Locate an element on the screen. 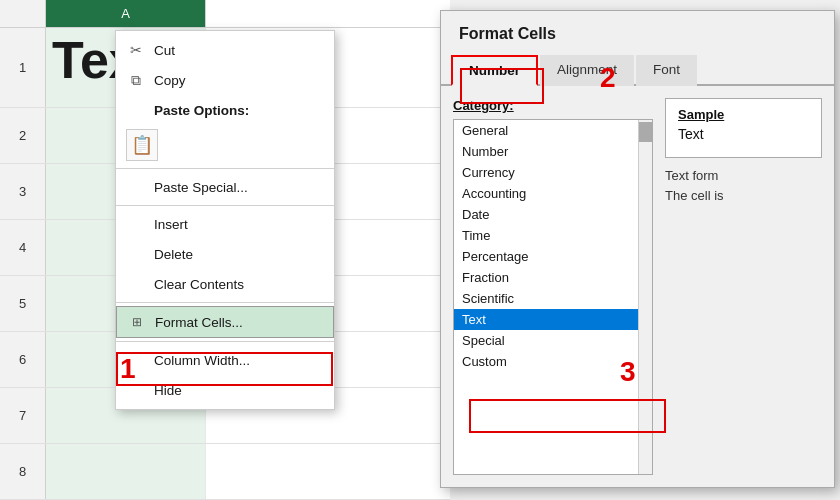 This screenshot has width=840, height=500. sample-section: Sample Text Text form The cell is is located at coordinates (744, 286).